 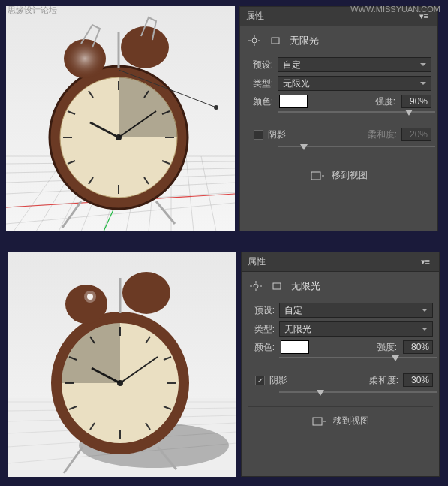 What do you see at coordinates (416, 134) in the screenshot?
I see `softness-value: 20%` at bounding box center [416, 134].